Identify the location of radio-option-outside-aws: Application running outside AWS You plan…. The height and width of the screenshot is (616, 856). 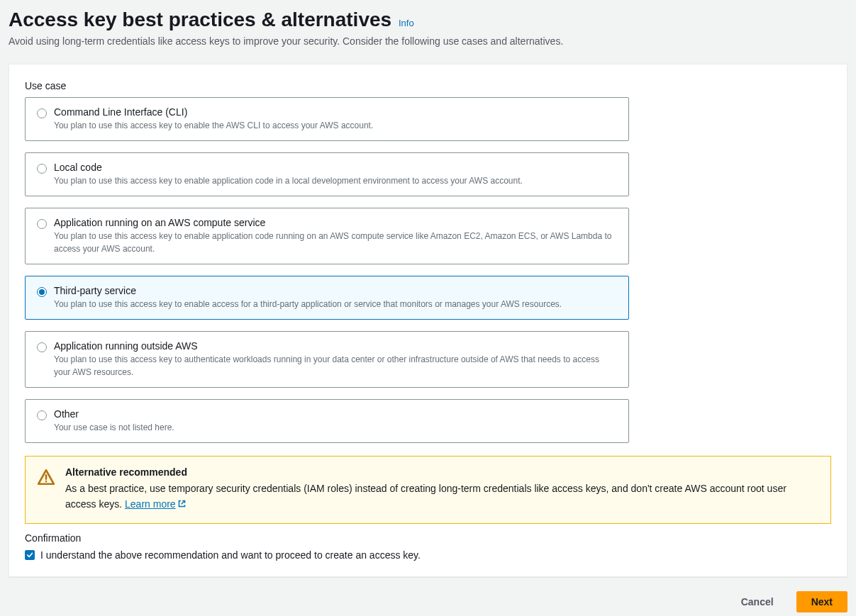
(327, 359).